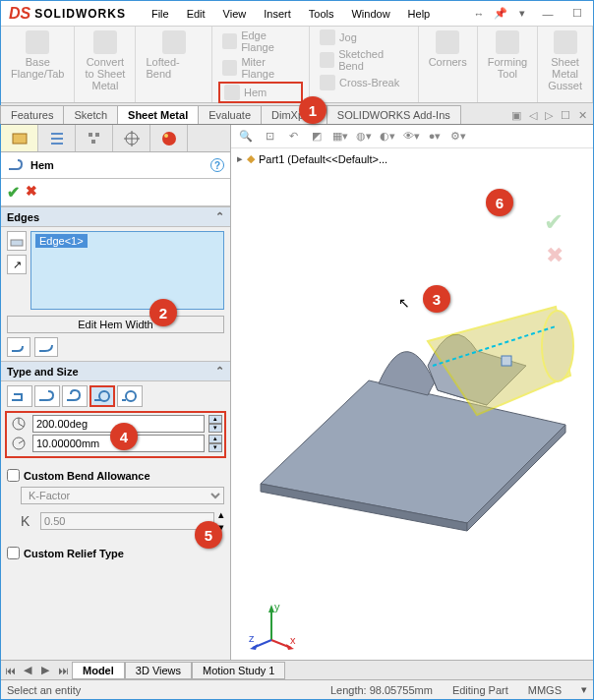 Image resolution: width=594 pixels, height=700 pixels. What do you see at coordinates (75, 396) in the screenshot?
I see `hem-type-teardrop-icon` at bounding box center [75, 396].